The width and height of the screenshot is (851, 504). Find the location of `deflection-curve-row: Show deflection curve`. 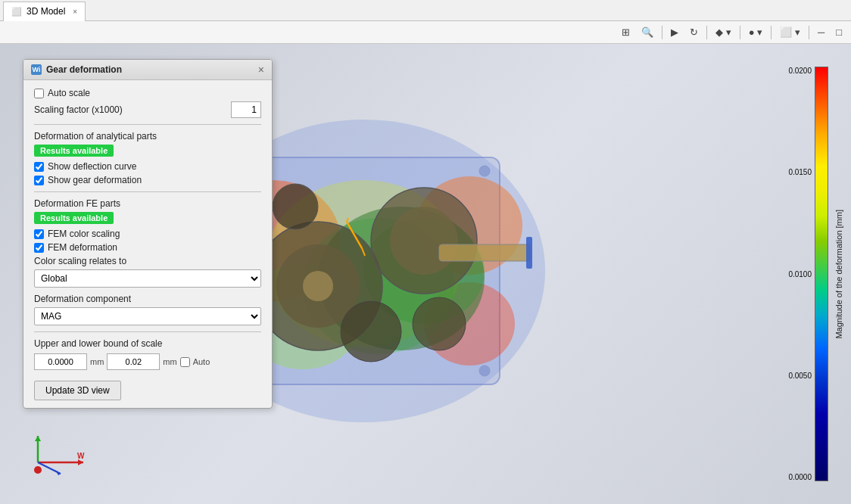

deflection-curve-row: Show deflection curve is located at coordinates (148, 166).